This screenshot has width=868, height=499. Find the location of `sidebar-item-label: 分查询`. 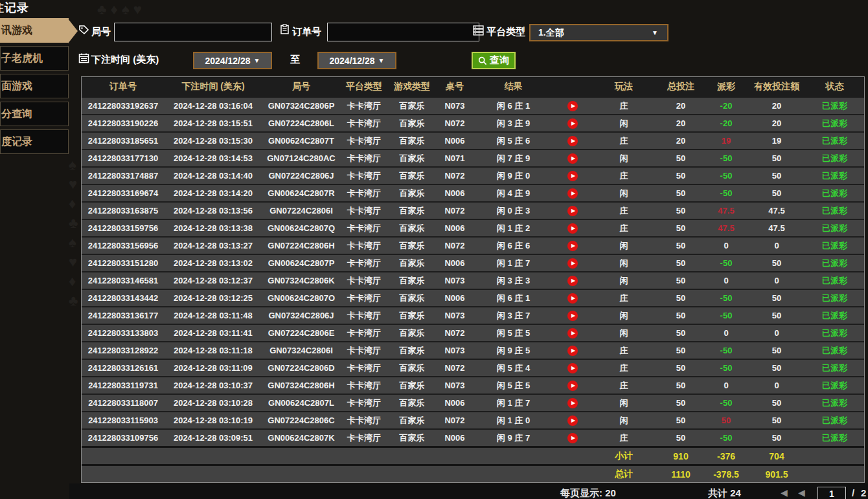

sidebar-item-label: 分查询 is located at coordinates (17, 114).